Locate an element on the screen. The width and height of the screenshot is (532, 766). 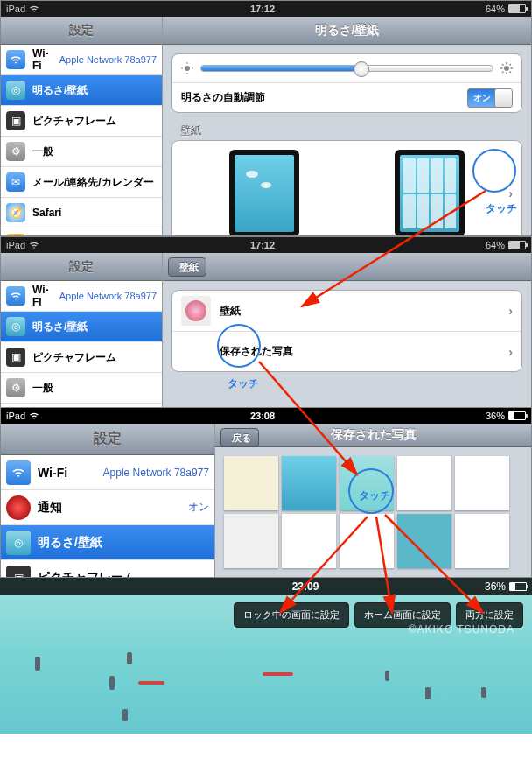
brightness-group: 明るさの自動調節 オン is located at coordinates (346, 83).